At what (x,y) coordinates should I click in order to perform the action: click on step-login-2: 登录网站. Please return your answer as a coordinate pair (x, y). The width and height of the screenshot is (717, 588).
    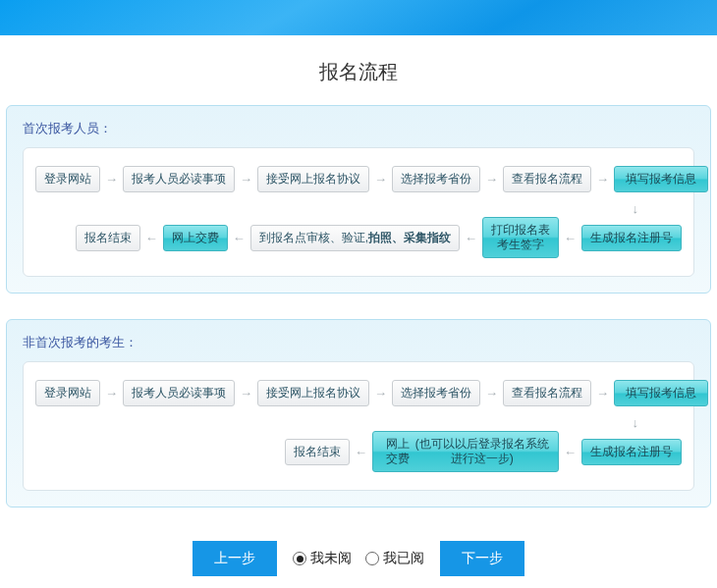
    Looking at the image, I should click on (68, 393).